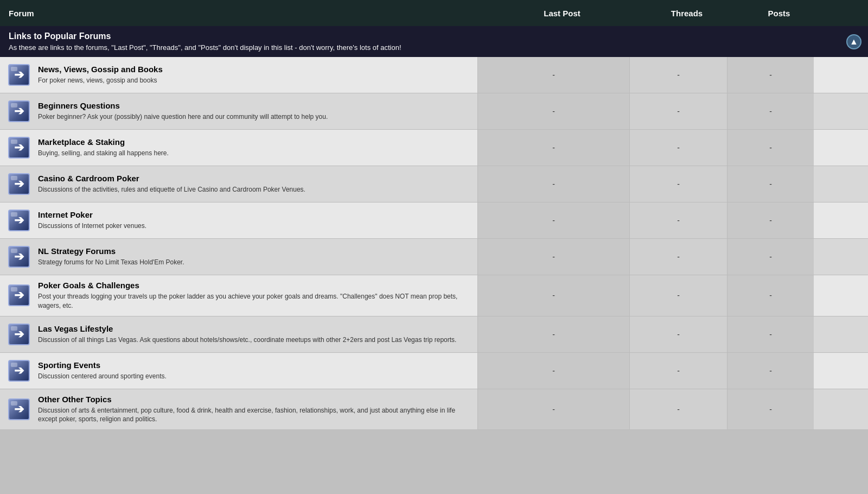  Describe the element at coordinates (254, 142) in the screenshot. I see `forum-title: Marketplace & Staking` at that location.